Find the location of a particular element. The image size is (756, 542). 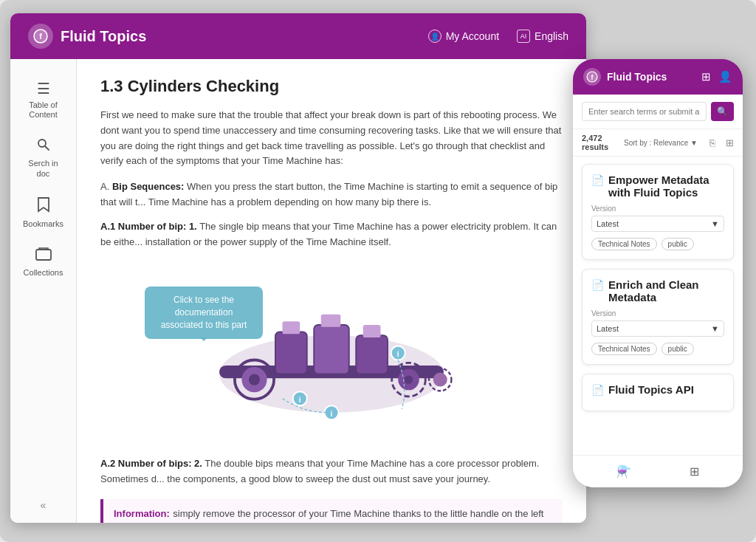

card-2-version-chevron: ▼ is located at coordinates (715, 329).